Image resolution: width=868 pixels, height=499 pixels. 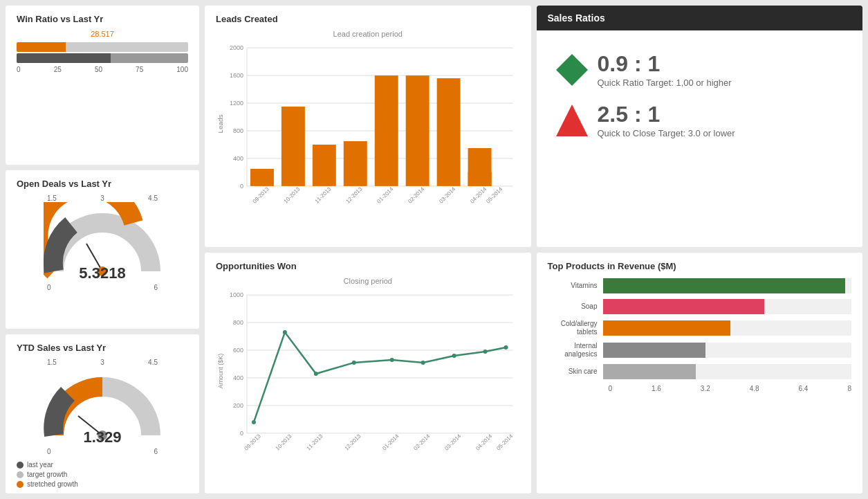 I want to click on ytd-sales-panel: YTD Sales vs Last Yr 1.5 3 4.5, so click(x=102, y=414).